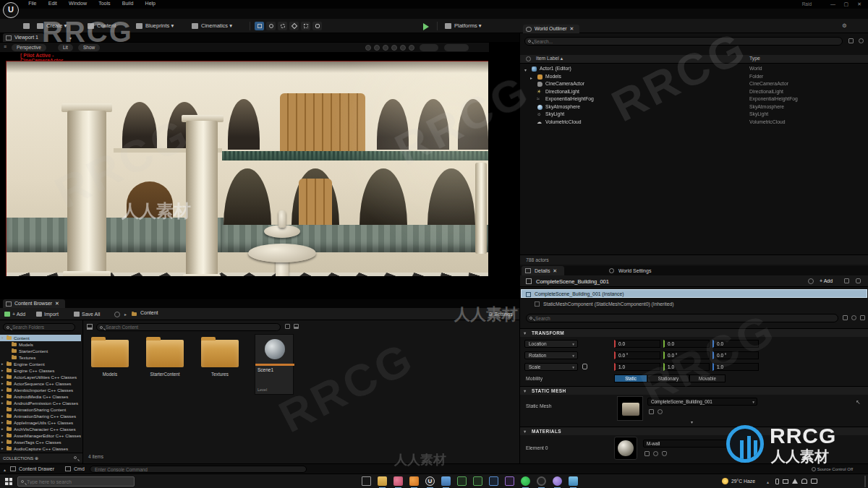 The height and width of the screenshot is (488, 868). Describe the element at coordinates (198, 469) in the screenshot. I see `console-command-box` at that location.